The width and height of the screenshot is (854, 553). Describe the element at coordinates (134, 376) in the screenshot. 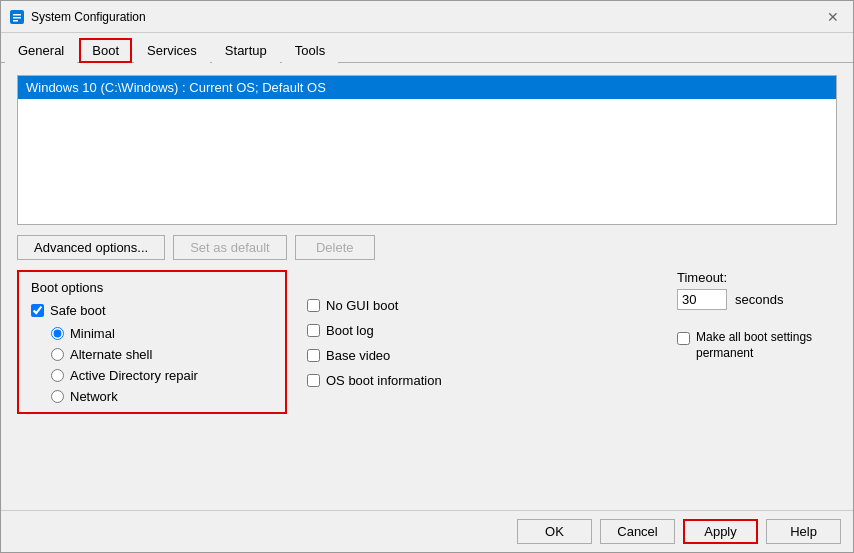

I see `radio-active-directory-label: Active Directory repair` at that location.